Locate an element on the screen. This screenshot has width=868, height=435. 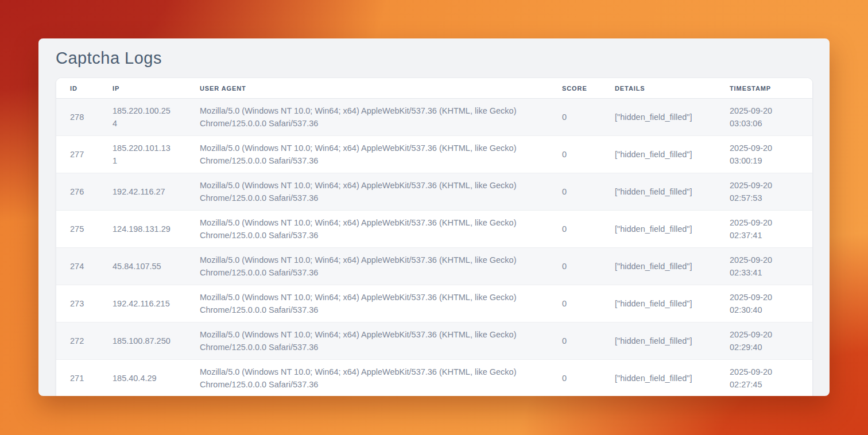
cell-id: 272 is located at coordinates (78, 341).